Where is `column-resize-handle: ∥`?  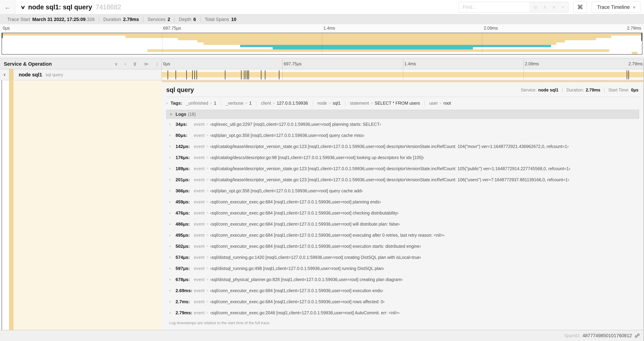 column-resize-handle: ∥ is located at coordinates (157, 64).